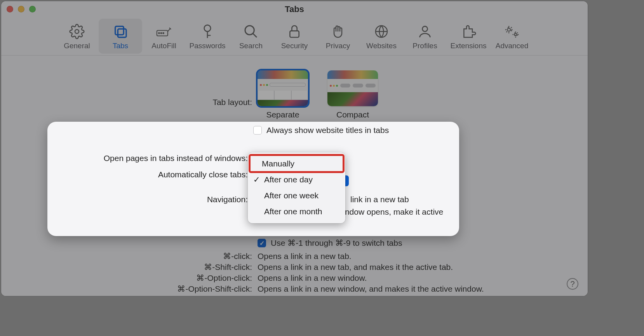 Image resolution: width=644 pixels, height=336 pixels. Describe the element at coordinates (251, 36) in the screenshot. I see `tab-search: Search` at that location.